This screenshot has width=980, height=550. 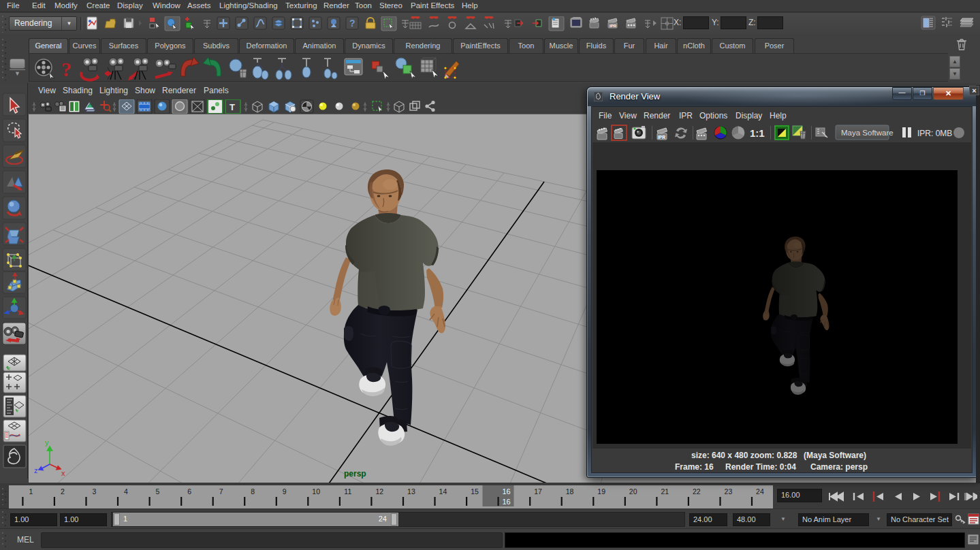 I want to click on svg-text: persp, so click(x=355, y=474).